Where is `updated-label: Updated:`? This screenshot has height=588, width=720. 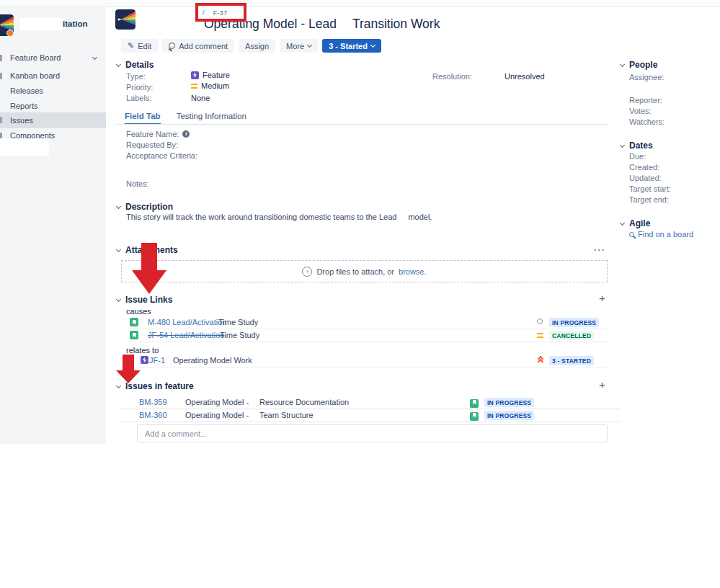
updated-label: Updated: is located at coordinates (646, 178).